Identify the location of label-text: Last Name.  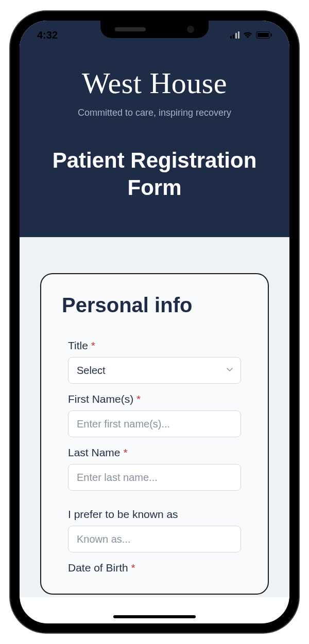
(94, 453).